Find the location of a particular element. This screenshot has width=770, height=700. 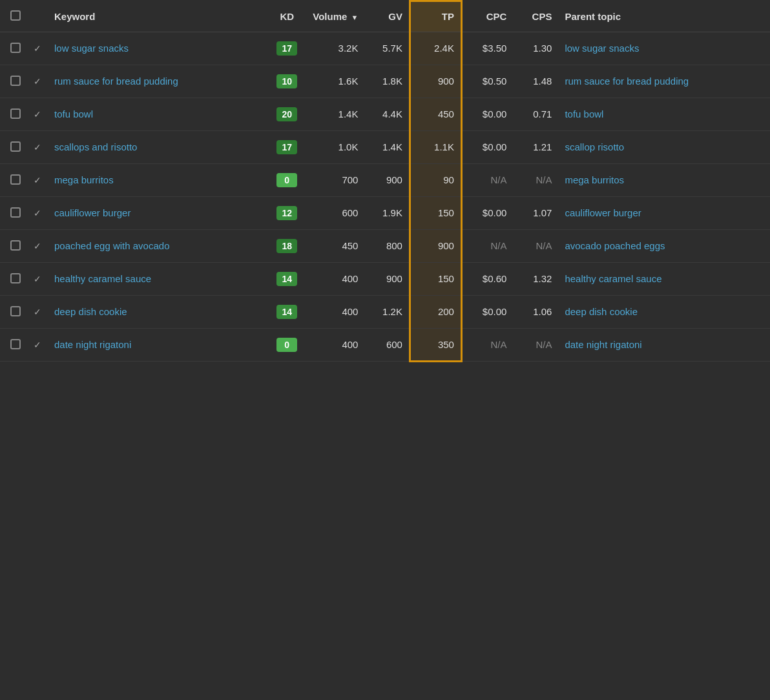

table-row: ✓rum sauce for bread pudding101.6K1.8K90… is located at coordinates (385, 81).